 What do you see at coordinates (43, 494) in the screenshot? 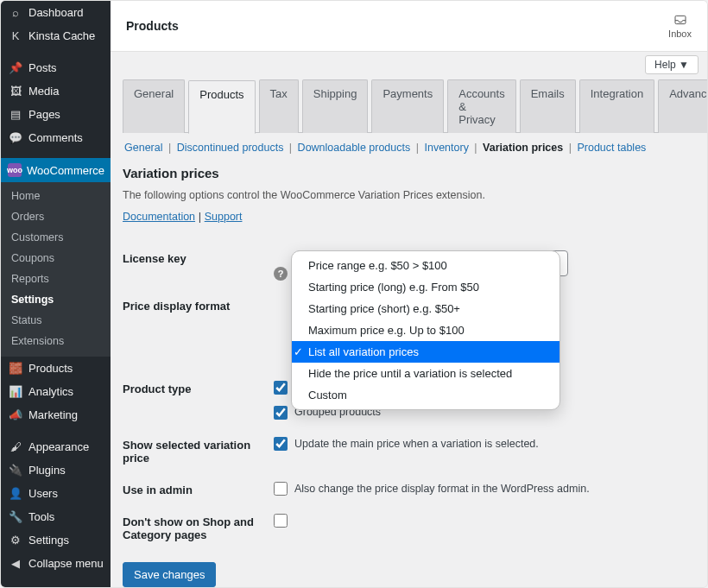
I see `sidebar-item-label: Users` at bounding box center [43, 494].